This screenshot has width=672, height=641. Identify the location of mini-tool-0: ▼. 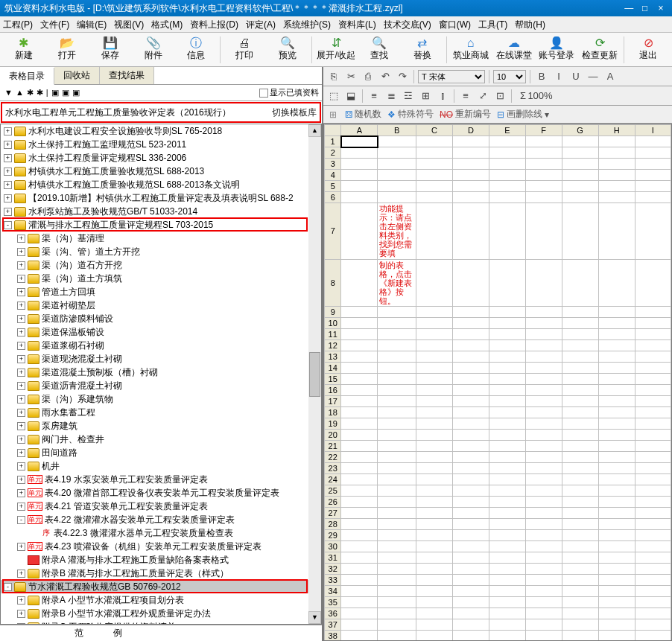
(9, 92).